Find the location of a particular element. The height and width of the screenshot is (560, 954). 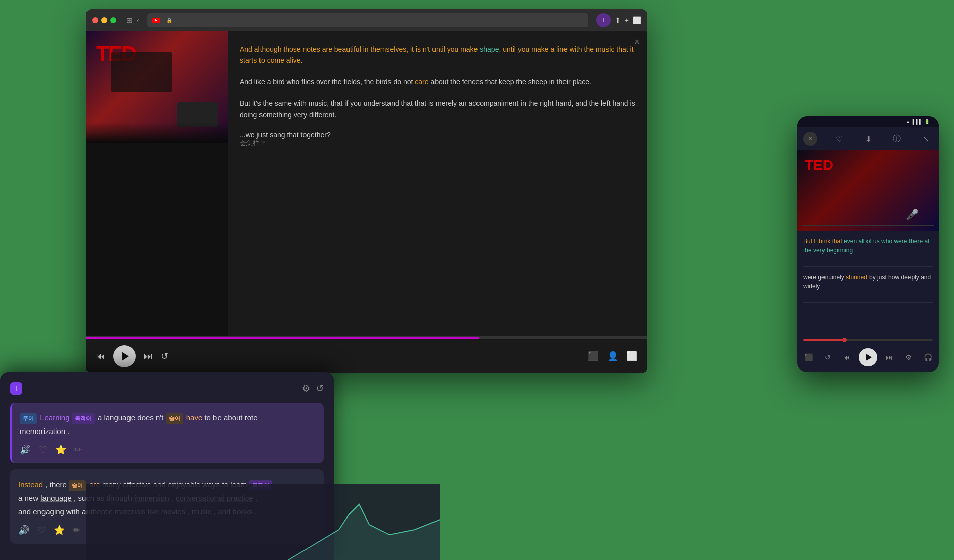

trancy-controls: ⚙ ↺ is located at coordinates (313, 389).